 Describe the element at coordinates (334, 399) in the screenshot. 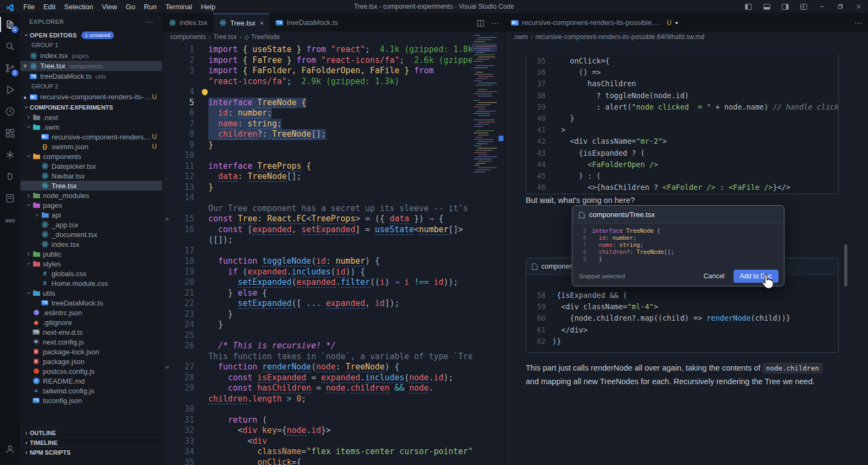

I see `code-line: children.length > 0;` at that location.